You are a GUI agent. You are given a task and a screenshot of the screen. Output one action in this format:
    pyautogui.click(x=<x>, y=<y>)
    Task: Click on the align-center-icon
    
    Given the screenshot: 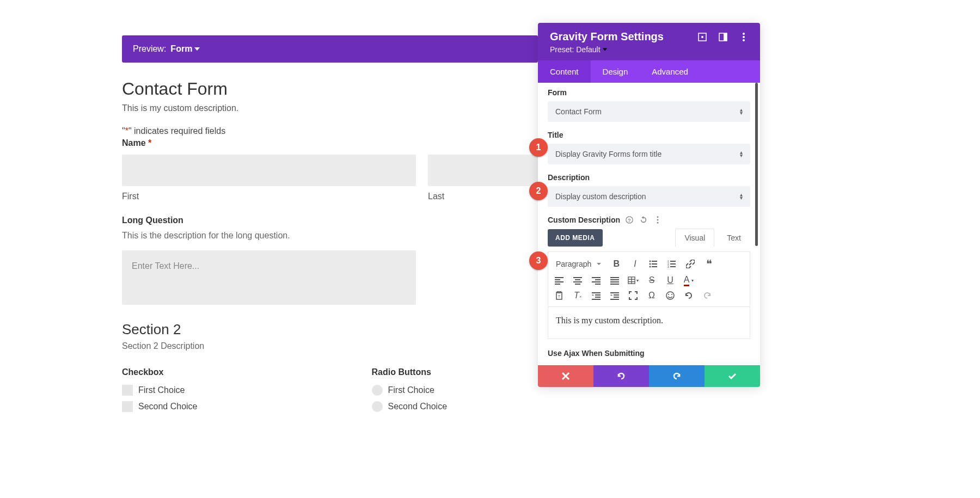 What is the action you would take?
    pyautogui.click(x=578, y=280)
    